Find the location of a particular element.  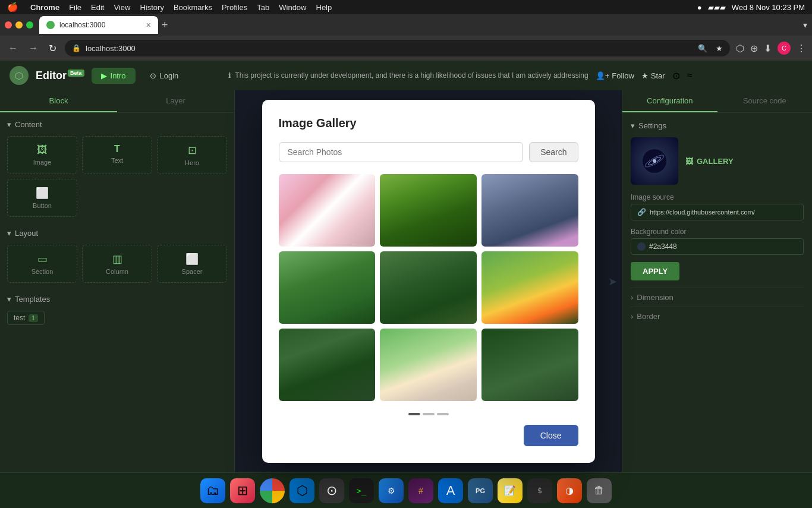

address-bar: 🔒 localhost:3000 🔍 ★ is located at coordinates (397, 48).